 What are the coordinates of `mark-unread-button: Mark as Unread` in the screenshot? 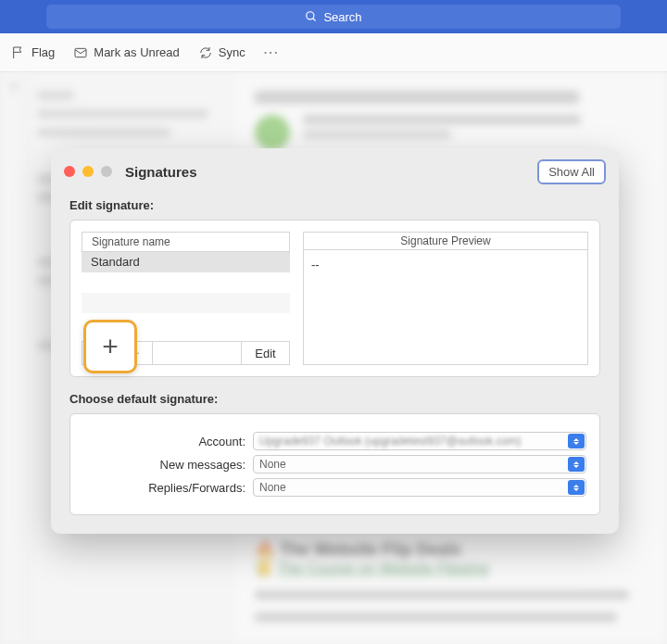 It's located at (126, 53).